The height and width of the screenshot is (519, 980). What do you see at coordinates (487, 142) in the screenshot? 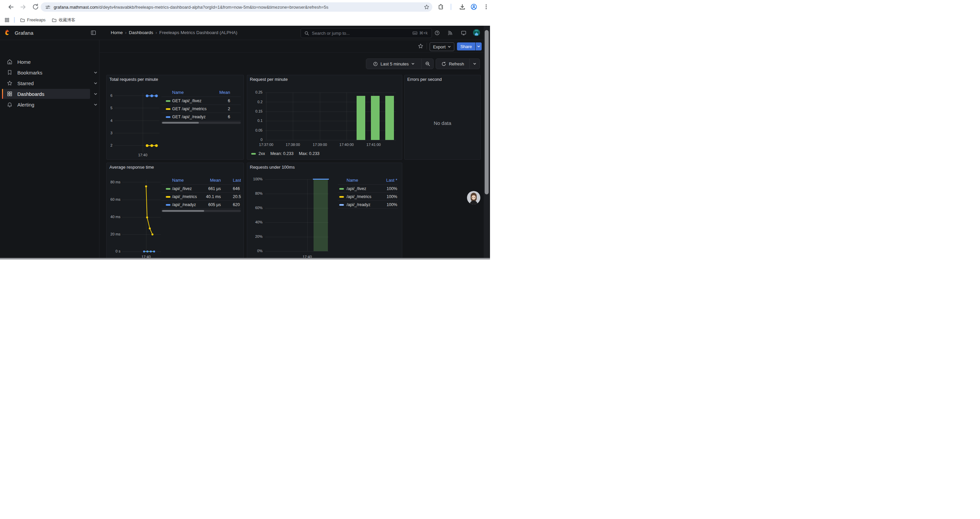
I see `page-scrollbar` at bounding box center [487, 142].